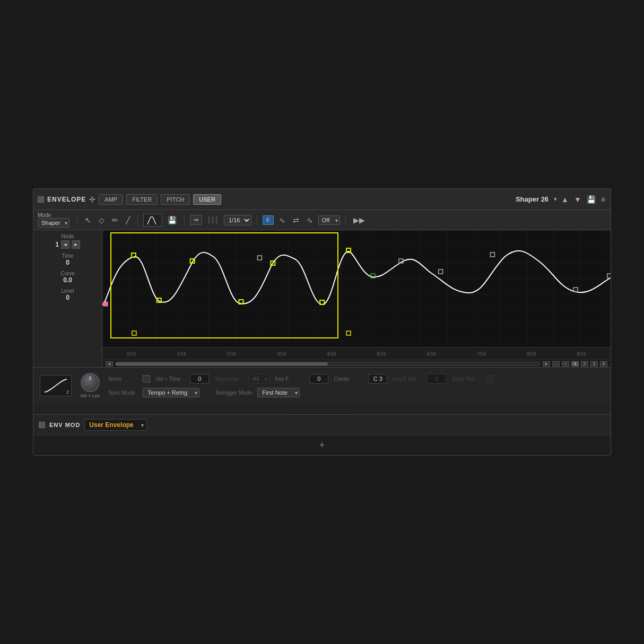 The height and width of the screenshot is (644, 644). I want to click on scale-rel-label: Scale Rel, so click(466, 379).